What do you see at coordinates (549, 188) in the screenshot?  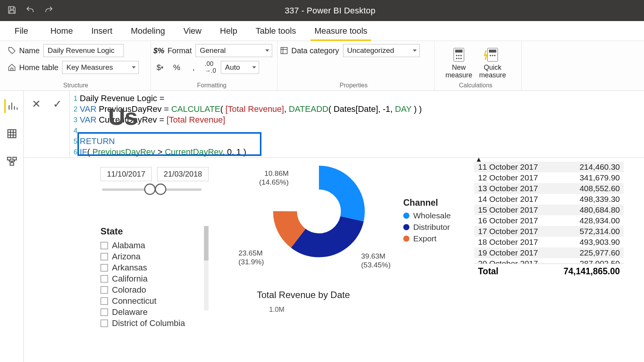 I see `table-row: 13 October 2017408,552.60` at bounding box center [549, 188].